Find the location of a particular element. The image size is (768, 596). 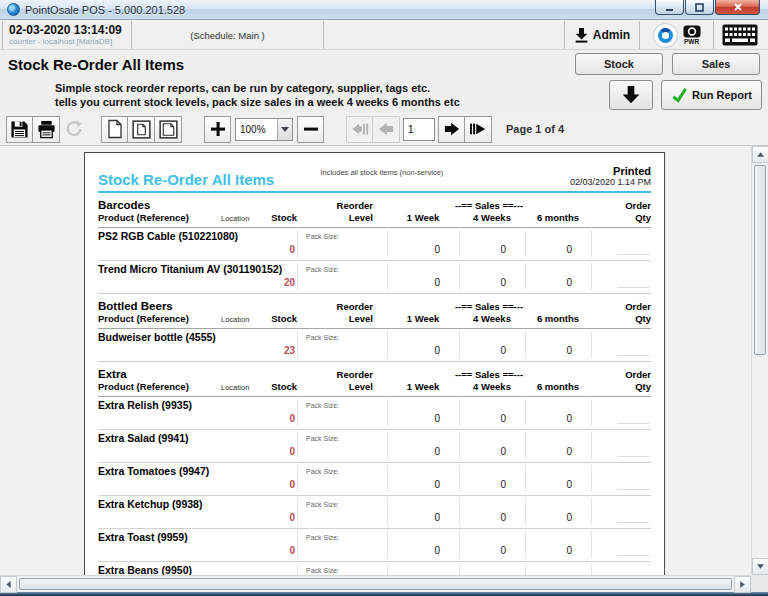

stock-button: Stock is located at coordinates (619, 64).